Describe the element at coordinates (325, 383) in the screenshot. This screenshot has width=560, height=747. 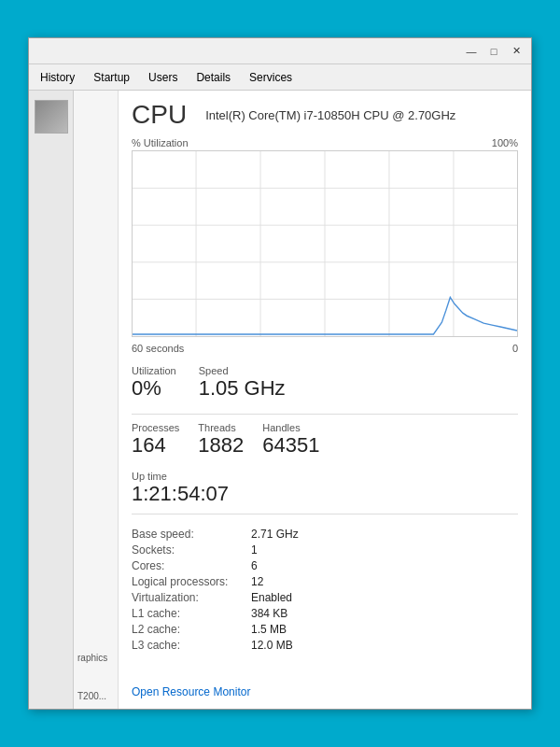
I see `stats-row-1: Utilization 0% Speed 1.05 GHz` at that location.